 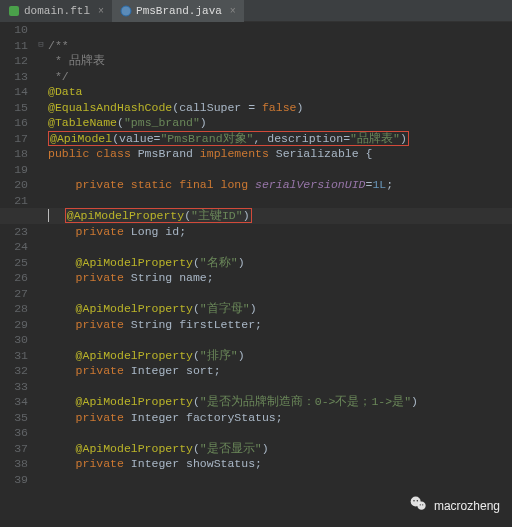 I want to click on tab-domain-ftl: domain.ftl ×, so click(x=56, y=11).